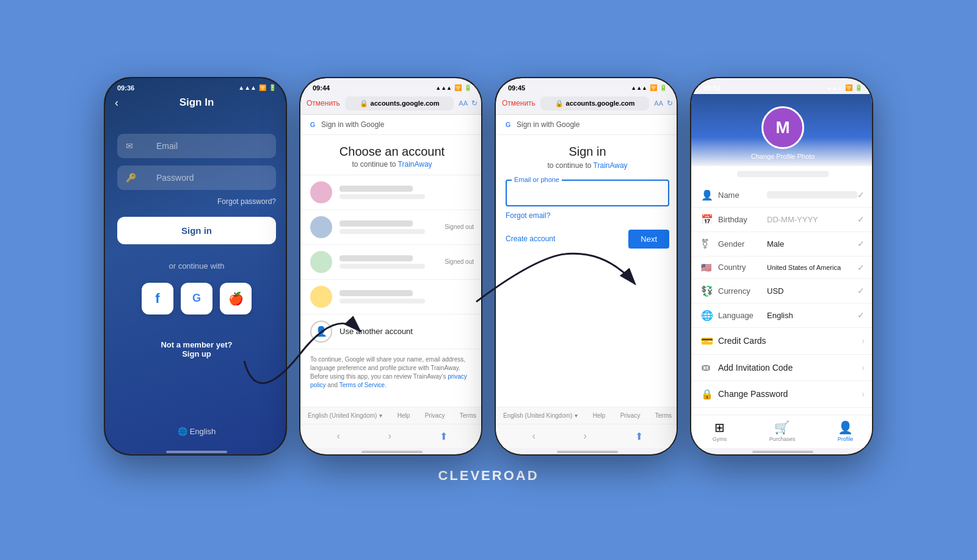 The height and width of the screenshot is (560, 977). Describe the element at coordinates (743, 220) in the screenshot. I see `birthday-label: Birthday` at that location.